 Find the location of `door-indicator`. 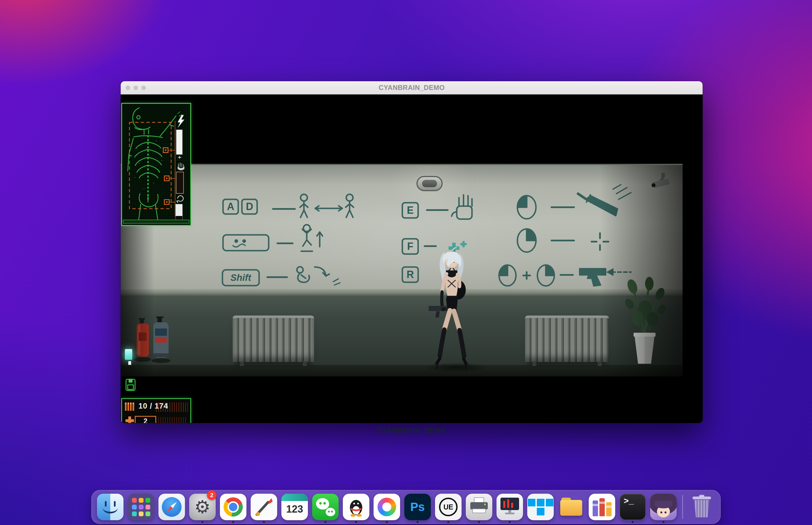

door-indicator is located at coordinates (129, 355).